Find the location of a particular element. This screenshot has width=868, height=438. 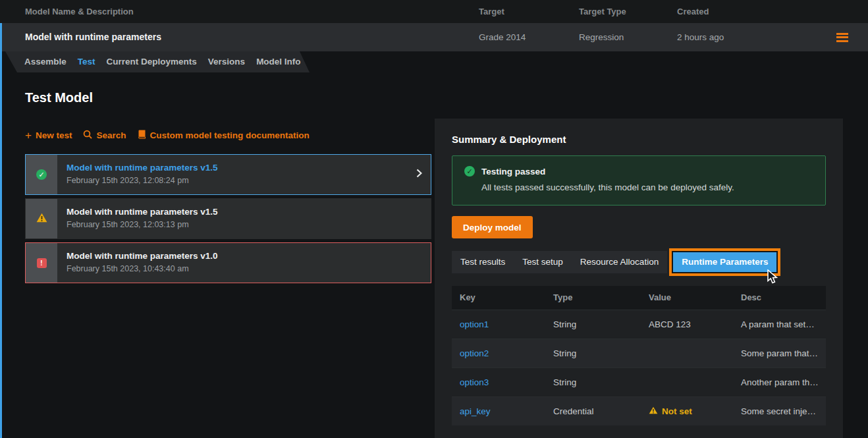

column-header-model-name: Model Name & Description is located at coordinates (79, 12).